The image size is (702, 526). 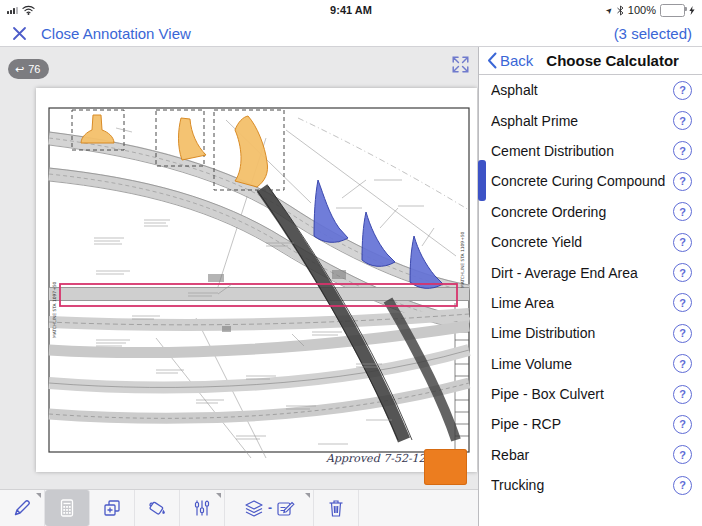 What do you see at coordinates (590, 455) in the screenshot?
I see `list-item: Rebar ?` at bounding box center [590, 455].